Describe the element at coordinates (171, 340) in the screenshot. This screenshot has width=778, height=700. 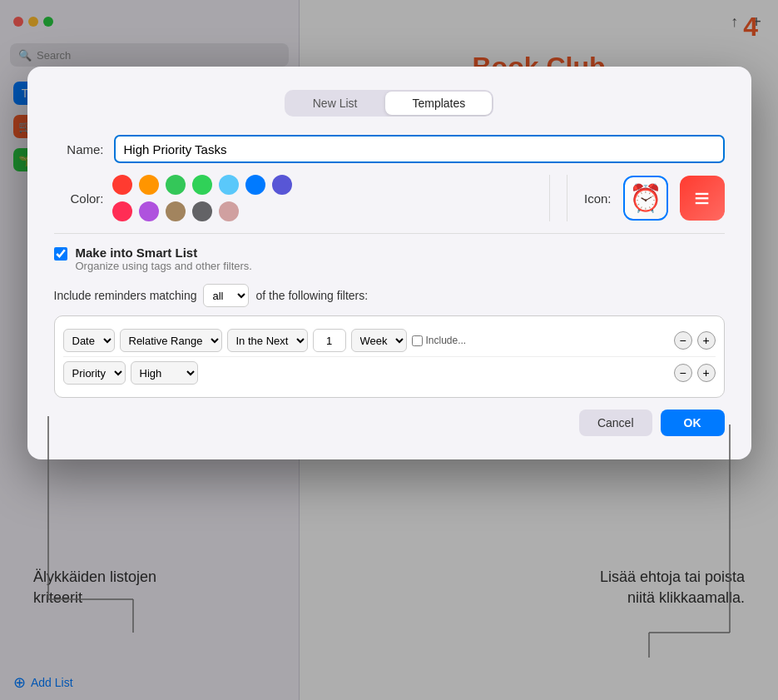
I see `filter-relative-range-select: Relative Range` at that location.